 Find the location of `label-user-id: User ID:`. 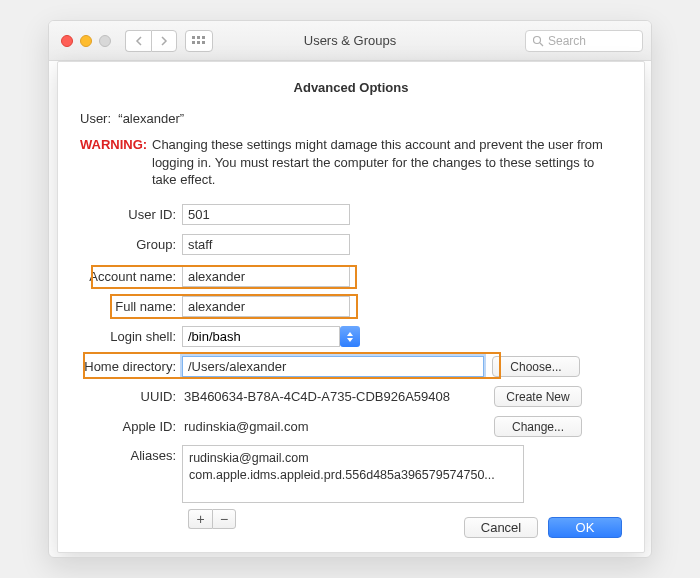

label-user-id: User ID: is located at coordinates (131, 214).